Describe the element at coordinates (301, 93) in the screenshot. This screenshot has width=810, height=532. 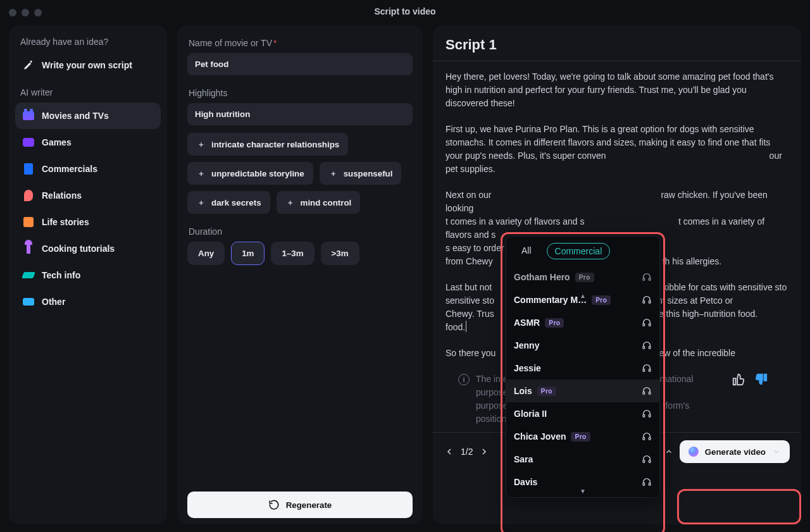
I see `highlights-label: Highlights` at that location.